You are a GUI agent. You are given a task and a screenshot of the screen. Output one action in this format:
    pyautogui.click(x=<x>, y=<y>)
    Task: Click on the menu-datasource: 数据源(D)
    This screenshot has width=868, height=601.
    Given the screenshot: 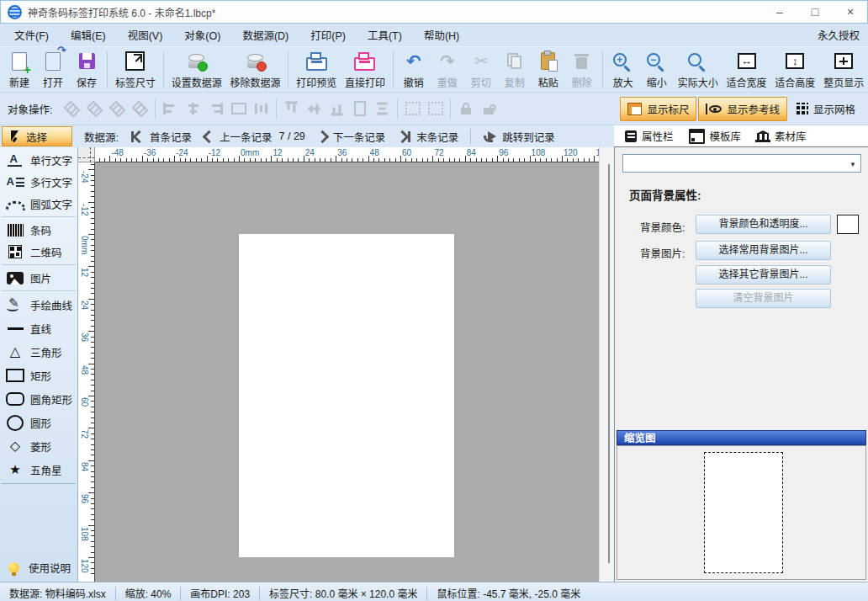 What is the action you would take?
    pyautogui.click(x=266, y=35)
    